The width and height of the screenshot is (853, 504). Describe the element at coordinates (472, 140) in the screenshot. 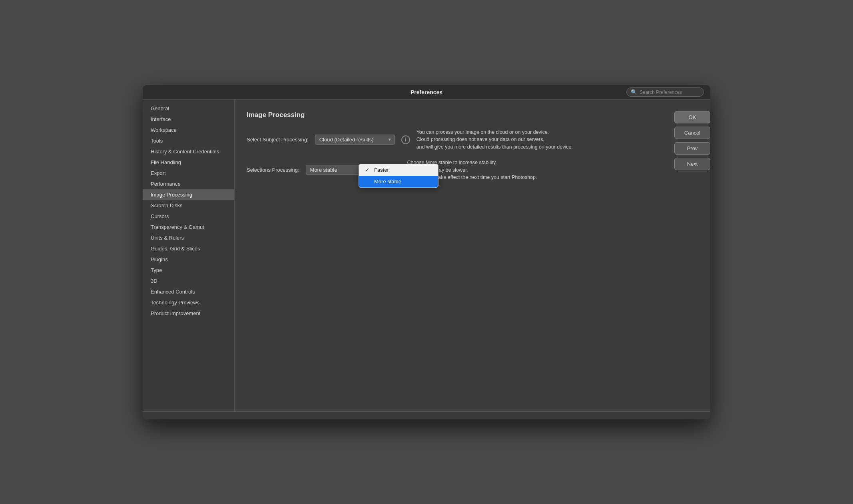

I see `subject-processing-row: Select Subject Processing: Cloud (Detail…` at that location.